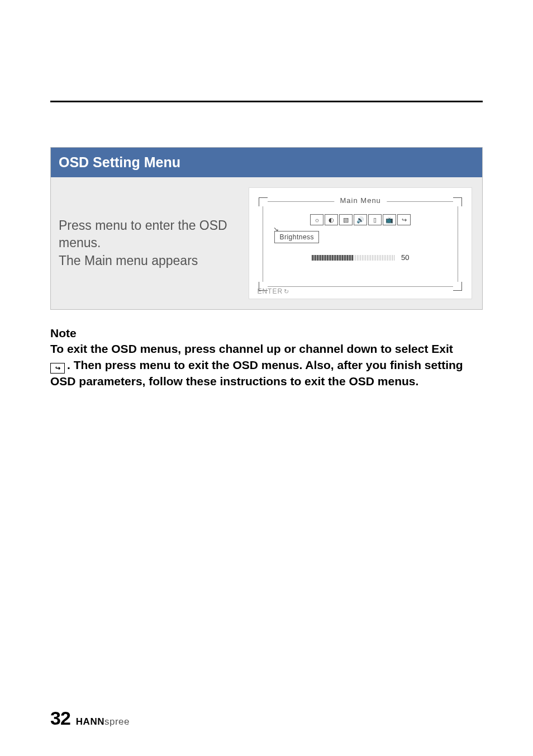  I want to click on main-menu-title: Main Menu, so click(361, 200).